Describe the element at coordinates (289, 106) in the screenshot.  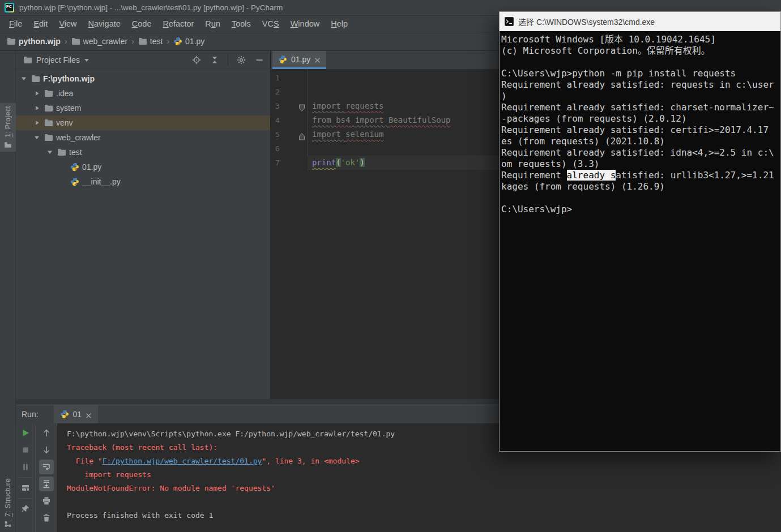
I see `line-number: 3` at that location.